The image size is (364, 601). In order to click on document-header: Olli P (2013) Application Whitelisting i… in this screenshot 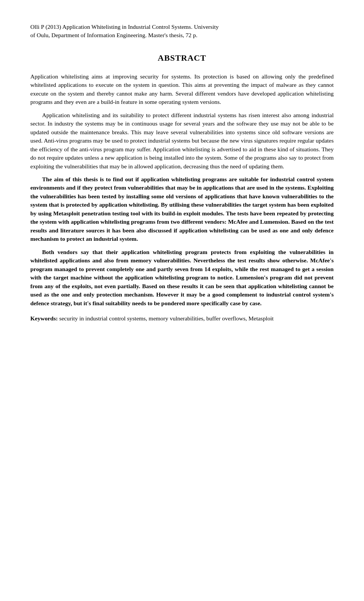, I will do `click(182, 31)`.